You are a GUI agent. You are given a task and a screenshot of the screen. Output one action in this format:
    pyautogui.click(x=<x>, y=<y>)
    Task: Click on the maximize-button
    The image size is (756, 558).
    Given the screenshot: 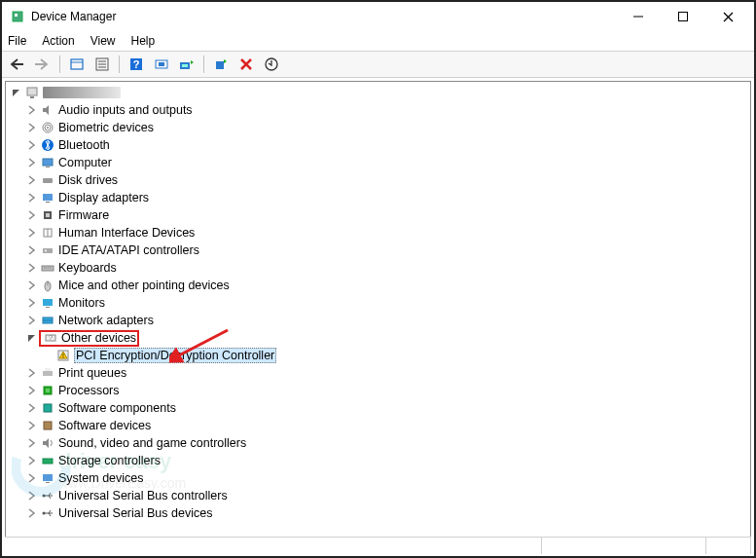 What is the action you would take?
    pyautogui.click(x=683, y=17)
    